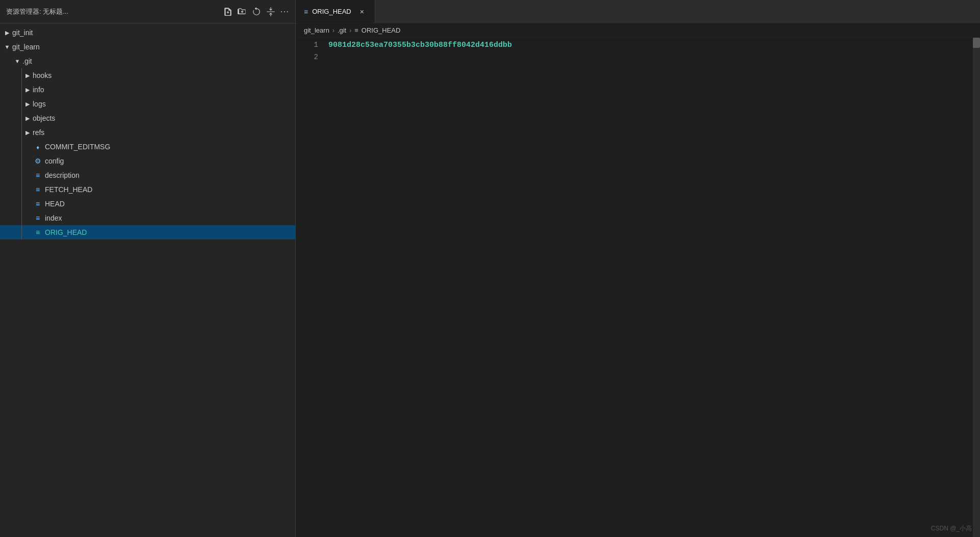 The image size is (980, 537). I want to click on tree-item-index: ≡ index, so click(148, 218).